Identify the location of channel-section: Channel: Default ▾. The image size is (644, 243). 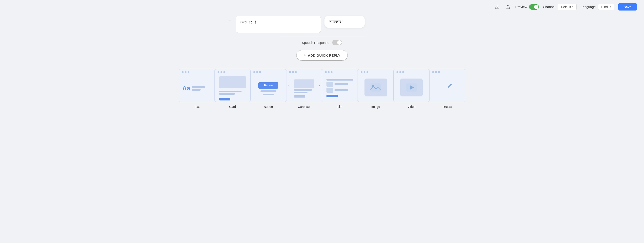
(560, 7).